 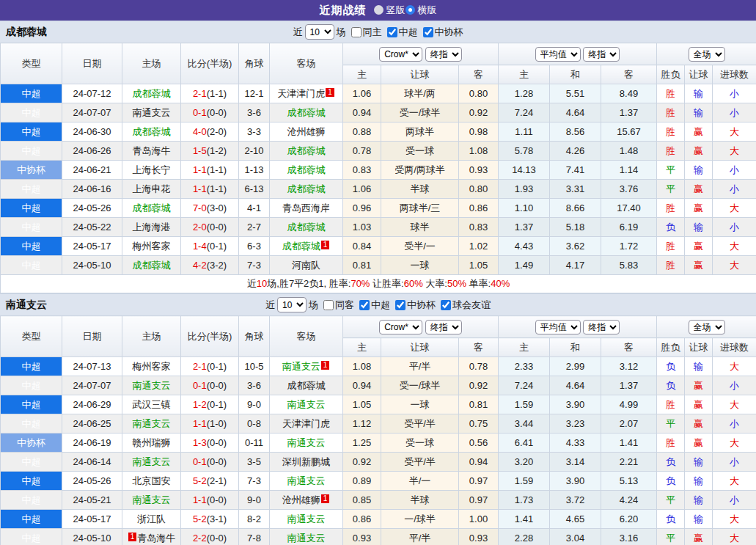 I want to click on handicap-result-cell: 输, so click(x=699, y=113).